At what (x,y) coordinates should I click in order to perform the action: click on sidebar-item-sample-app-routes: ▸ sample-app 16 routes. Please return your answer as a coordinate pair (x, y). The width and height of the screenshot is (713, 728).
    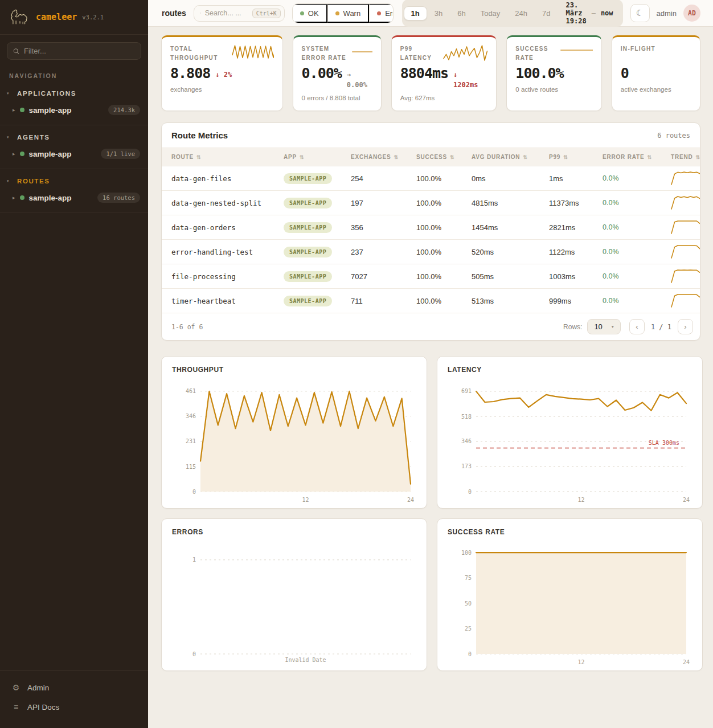
    Looking at the image, I should click on (74, 198).